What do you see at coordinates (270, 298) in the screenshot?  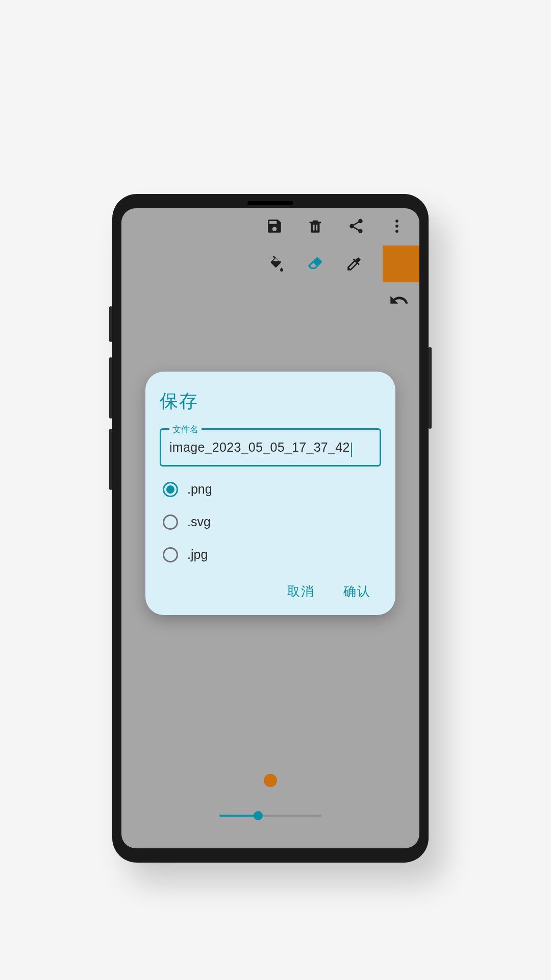 I see `undo-row` at bounding box center [270, 298].